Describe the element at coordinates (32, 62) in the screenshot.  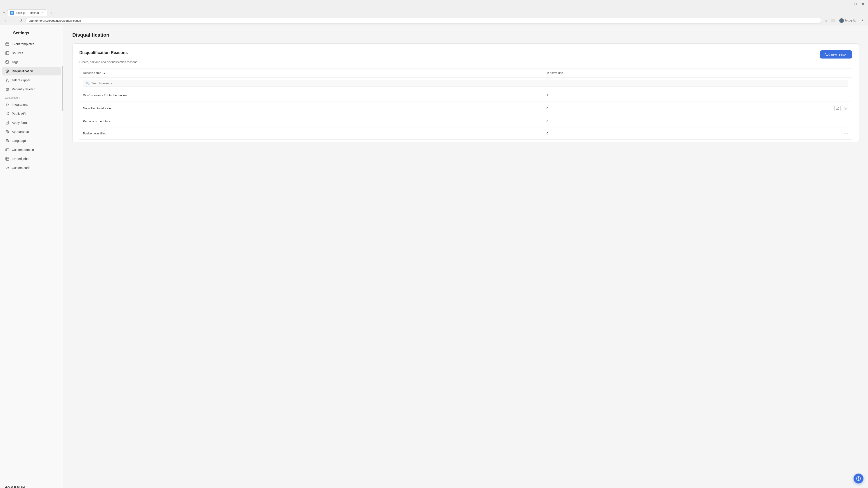
I see `sidebar-item-tags: Tags` at that location.